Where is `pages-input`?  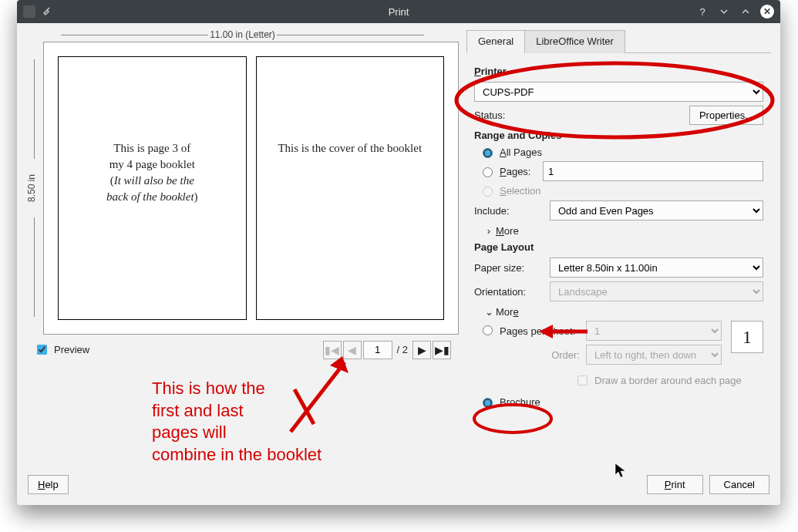
pages-input is located at coordinates (653, 171).